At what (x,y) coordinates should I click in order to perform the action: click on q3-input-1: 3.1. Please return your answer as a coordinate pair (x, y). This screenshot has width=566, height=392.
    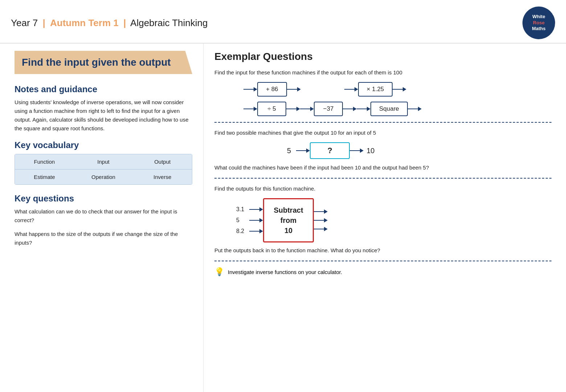
    Looking at the image, I should click on (243, 209).